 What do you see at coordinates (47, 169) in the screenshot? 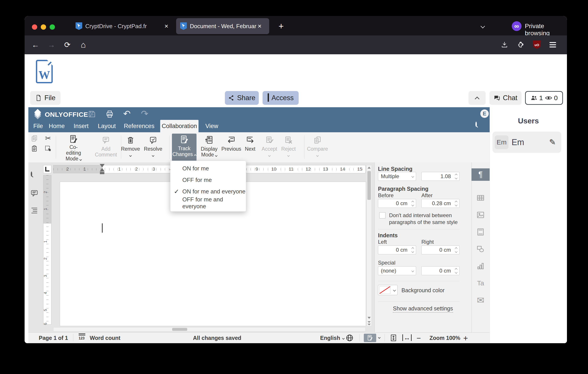
I see `tab-selector-box` at bounding box center [47, 169].